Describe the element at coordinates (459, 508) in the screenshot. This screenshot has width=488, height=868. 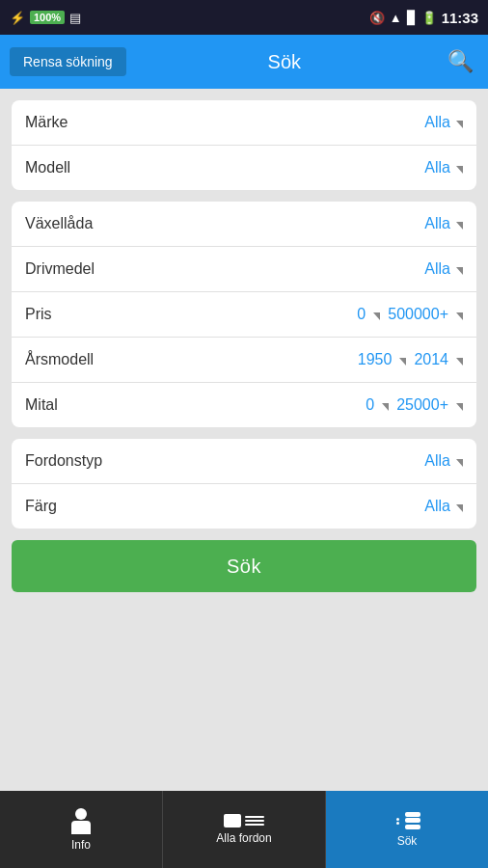
I see `farg-arrow-icon` at that location.